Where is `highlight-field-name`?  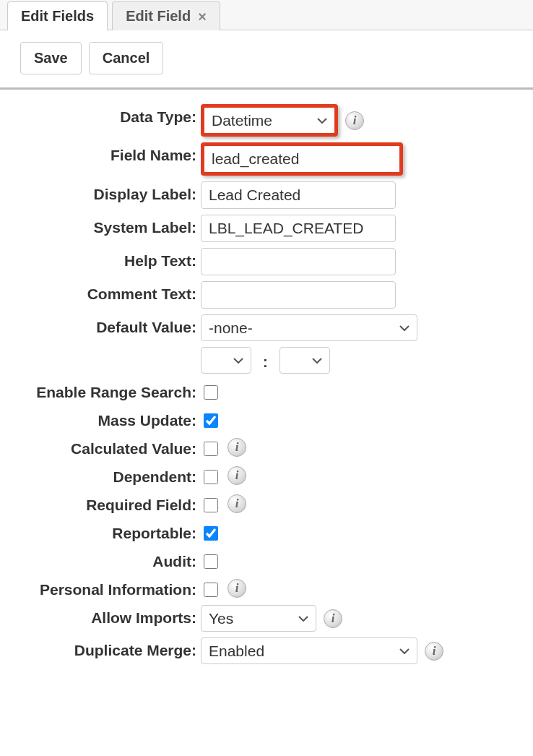 highlight-field-name is located at coordinates (302, 159).